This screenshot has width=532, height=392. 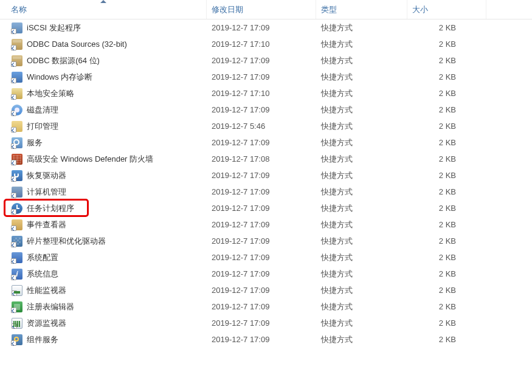 What do you see at coordinates (103, 323) in the screenshot?
I see `file-name-cell: 资源监视器` at bounding box center [103, 323].